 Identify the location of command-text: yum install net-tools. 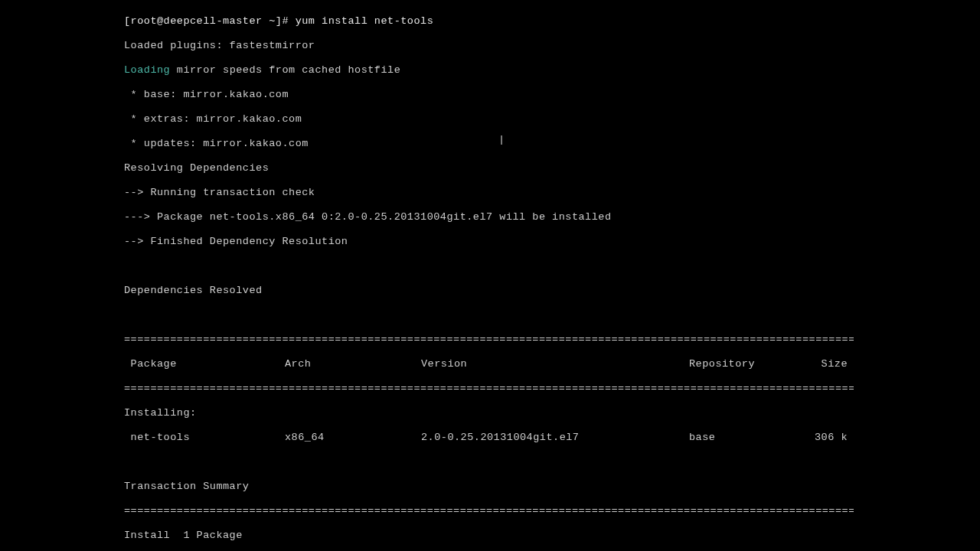
(364, 21).